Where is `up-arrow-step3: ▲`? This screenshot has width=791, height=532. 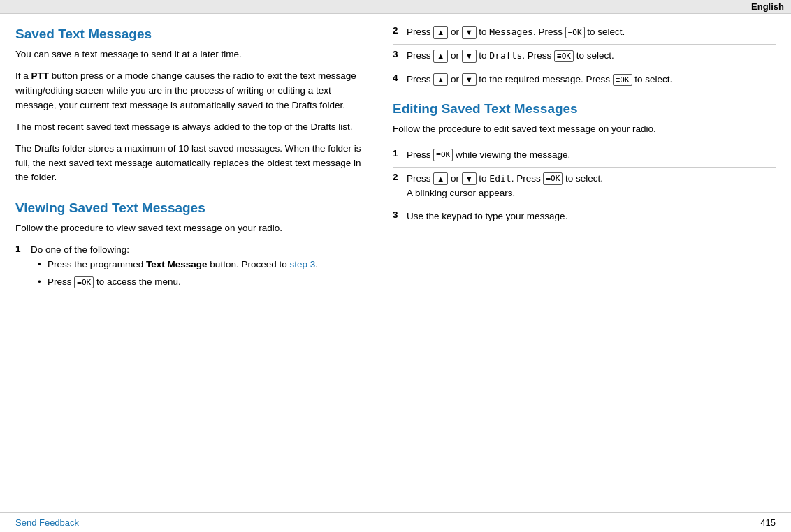
up-arrow-step3: ▲ is located at coordinates (440, 56).